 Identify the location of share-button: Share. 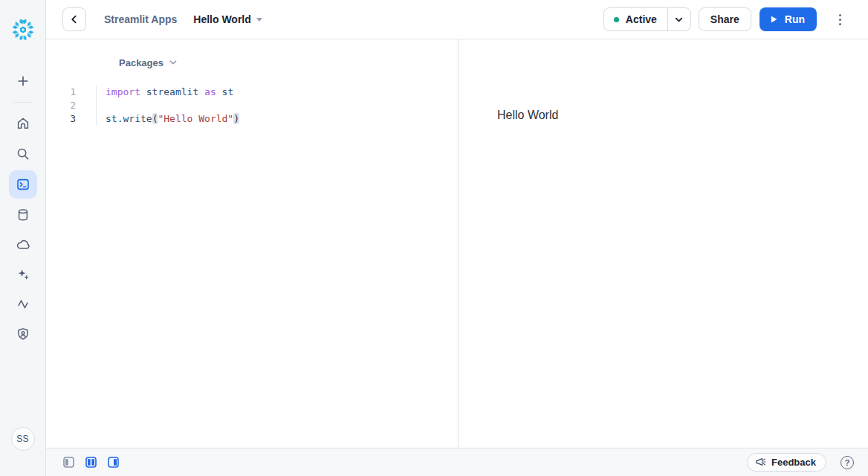
(725, 19).